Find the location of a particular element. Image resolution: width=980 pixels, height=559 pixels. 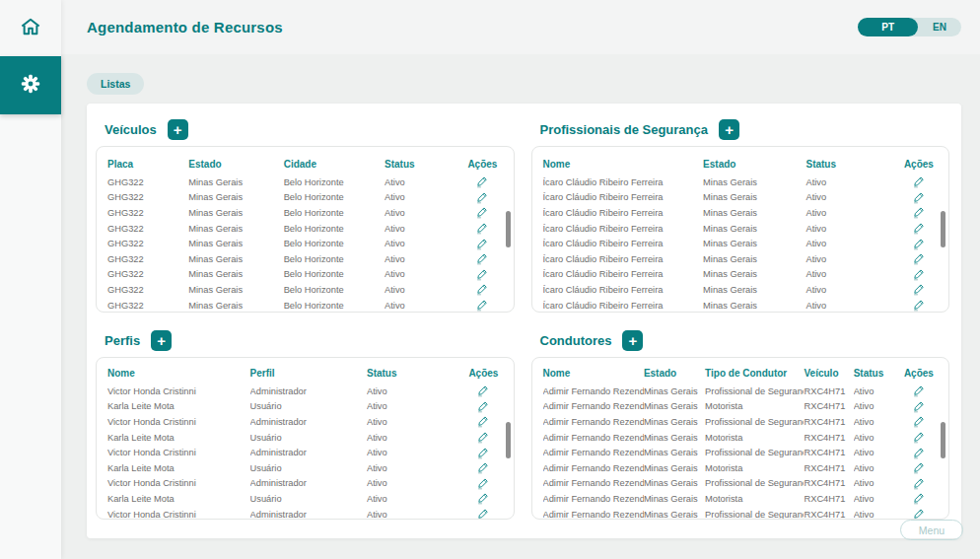

table-cell: Motorista is located at coordinates (754, 438).